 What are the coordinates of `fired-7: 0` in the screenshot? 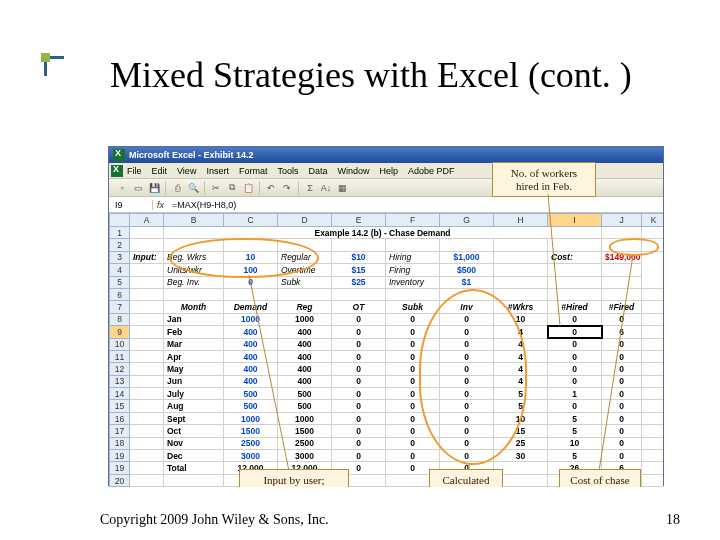 It's located at (622, 406).